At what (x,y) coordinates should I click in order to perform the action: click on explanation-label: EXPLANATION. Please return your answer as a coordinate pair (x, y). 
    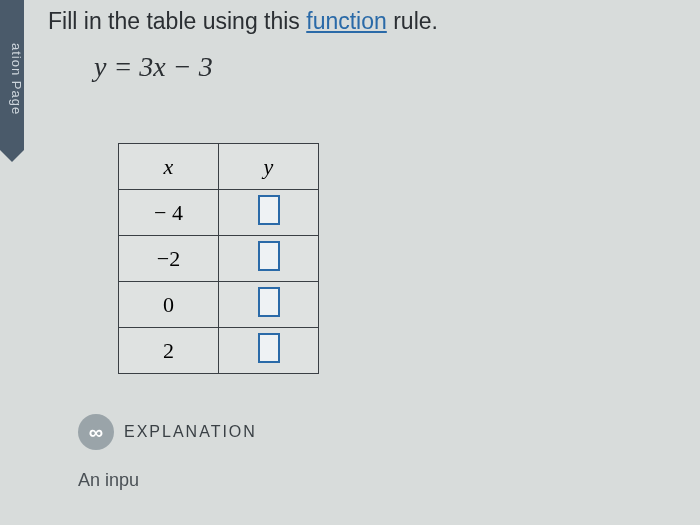
    Looking at the image, I should click on (190, 432).